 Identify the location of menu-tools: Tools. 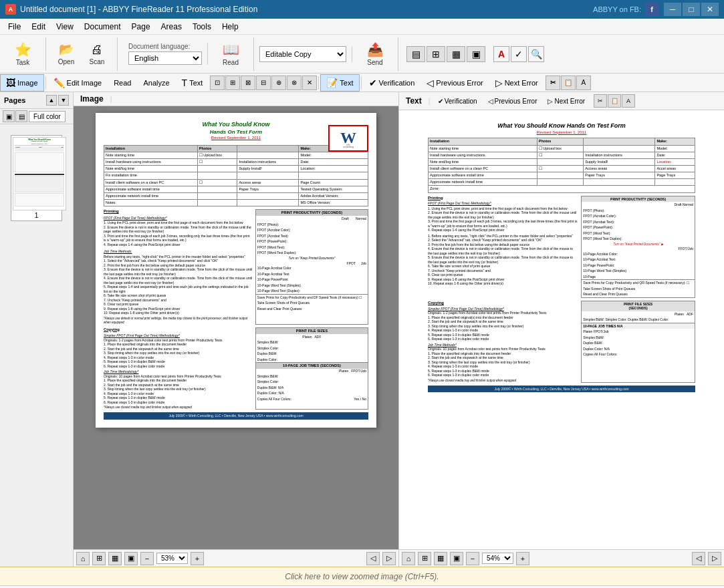
(202, 27).